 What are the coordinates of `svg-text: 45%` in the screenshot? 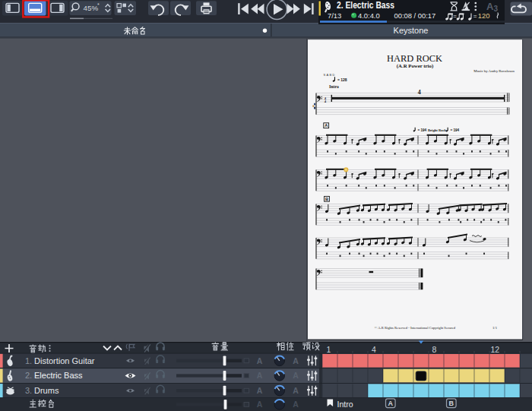 It's located at (91, 8).